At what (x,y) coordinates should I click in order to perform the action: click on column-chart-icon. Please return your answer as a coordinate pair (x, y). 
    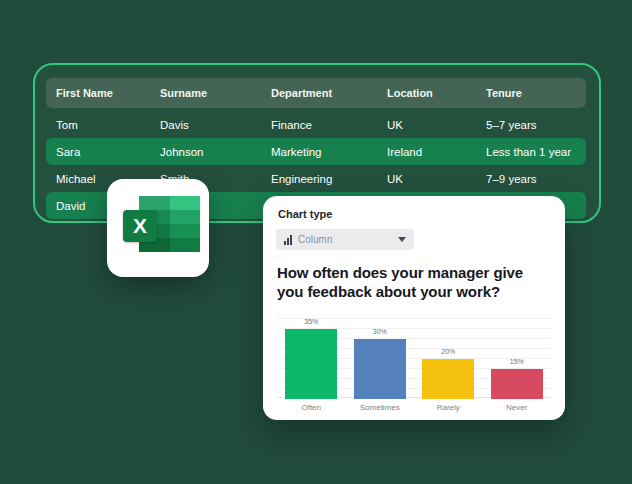
    Looking at the image, I should click on (288, 240).